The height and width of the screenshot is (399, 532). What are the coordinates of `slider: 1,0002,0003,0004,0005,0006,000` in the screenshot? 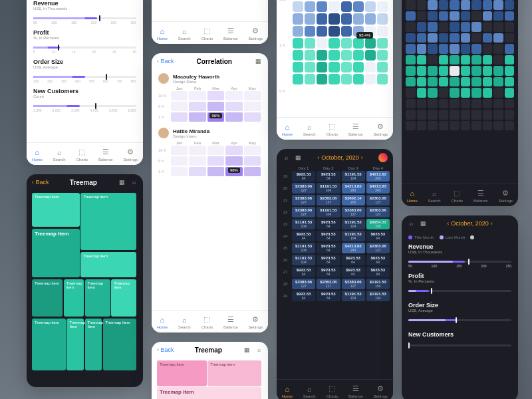 It's located at (85, 106).